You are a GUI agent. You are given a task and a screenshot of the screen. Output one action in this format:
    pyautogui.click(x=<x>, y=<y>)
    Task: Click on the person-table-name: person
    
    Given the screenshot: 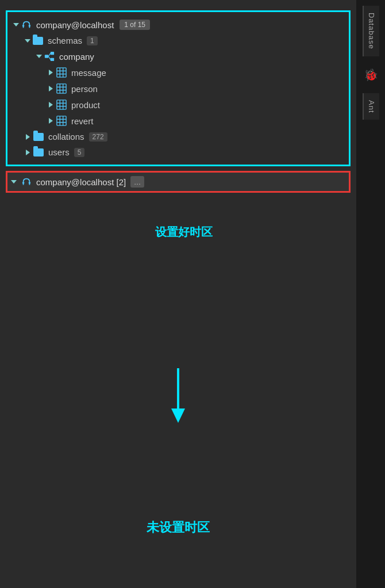 What is the action you would take?
    pyautogui.click(x=84, y=89)
    